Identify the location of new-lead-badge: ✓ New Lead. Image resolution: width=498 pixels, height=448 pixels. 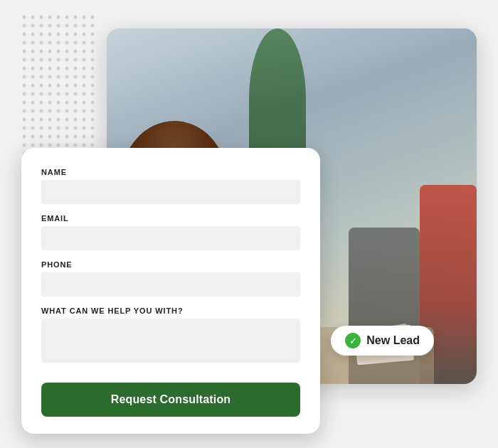
(383, 341).